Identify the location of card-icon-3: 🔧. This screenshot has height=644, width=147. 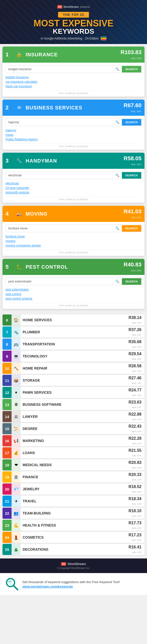
(19, 161).